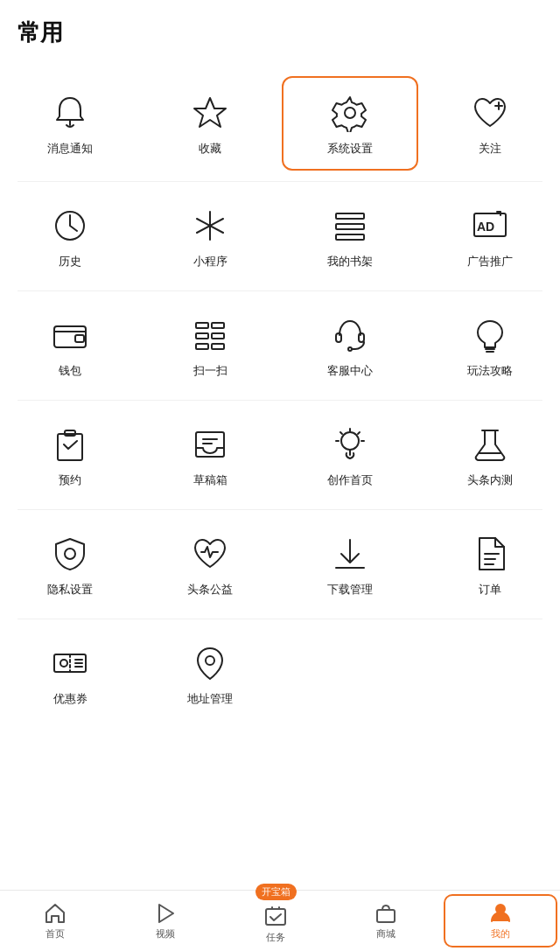 The width and height of the screenshot is (560, 951). I want to click on doc-icon, so click(490, 554).